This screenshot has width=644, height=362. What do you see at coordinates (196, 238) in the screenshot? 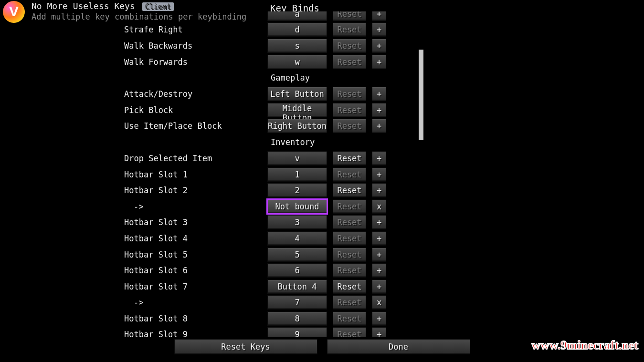
I see `keybind-label: Hotbar Slot 4` at bounding box center [196, 238].